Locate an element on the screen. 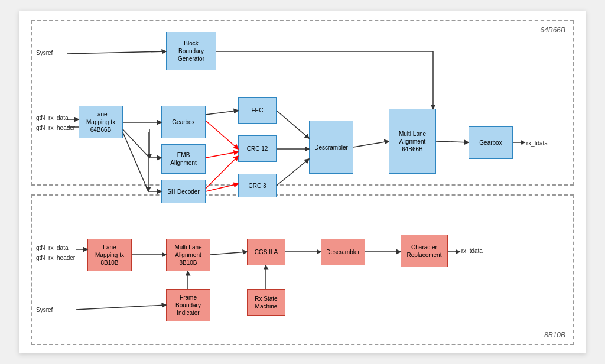 The width and height of the screenshot is (605, 364). block-rx-state: Rx StateMachine is located at coordinates (266, 303).